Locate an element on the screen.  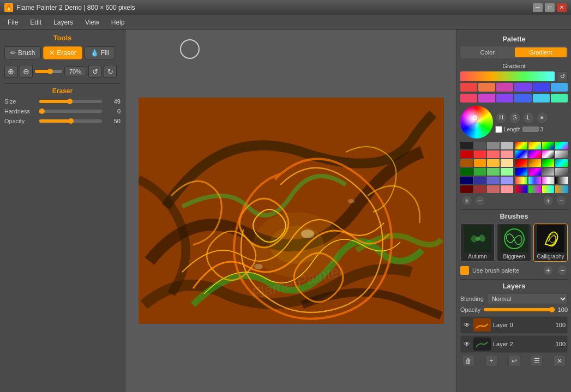
layer-opacity-slider is located at coordinates (519, 310).